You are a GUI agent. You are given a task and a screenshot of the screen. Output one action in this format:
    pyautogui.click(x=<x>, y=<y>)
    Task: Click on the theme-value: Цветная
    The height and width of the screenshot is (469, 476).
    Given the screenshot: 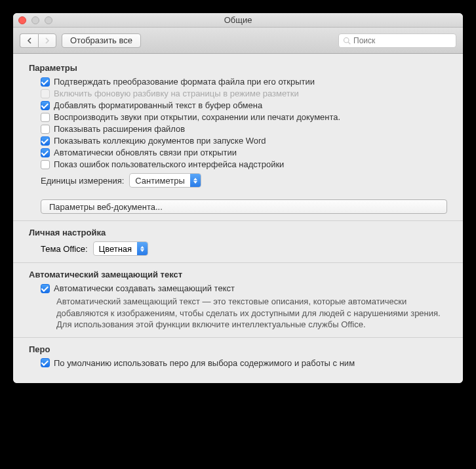 What is the action you would take?
    pyautogui.click(x=115, y=249)
    